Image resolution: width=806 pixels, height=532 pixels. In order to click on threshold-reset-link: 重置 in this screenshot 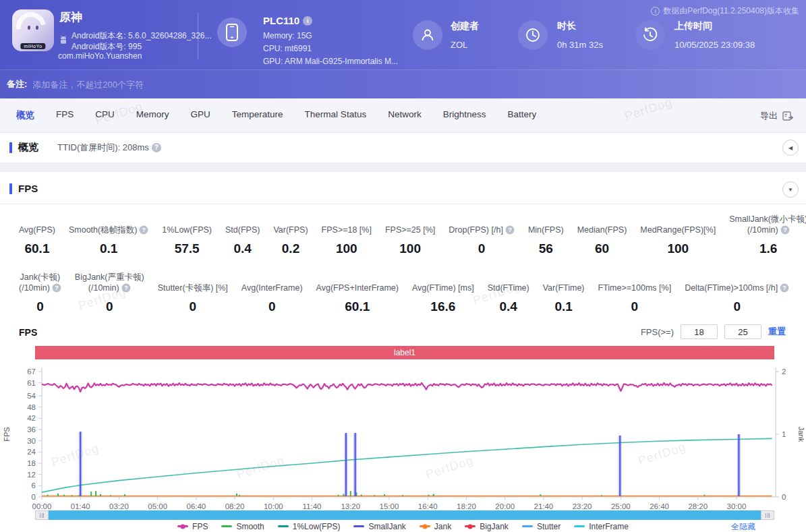, I will do `click(777, 332)`.